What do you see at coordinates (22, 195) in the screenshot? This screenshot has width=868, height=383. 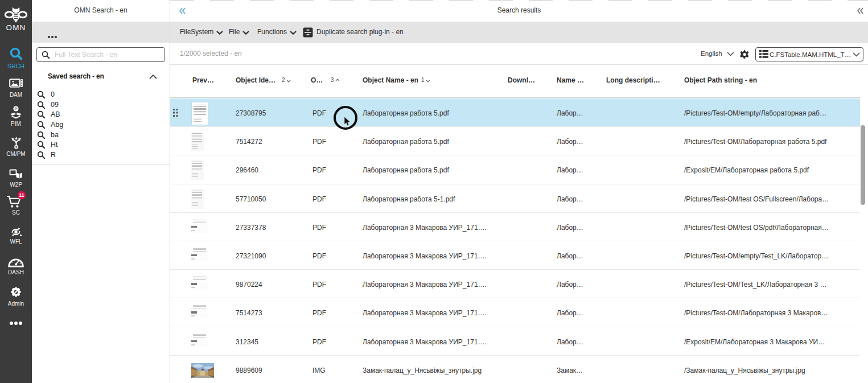 I see `svg-text: 11` at bounding box center [22, 195].